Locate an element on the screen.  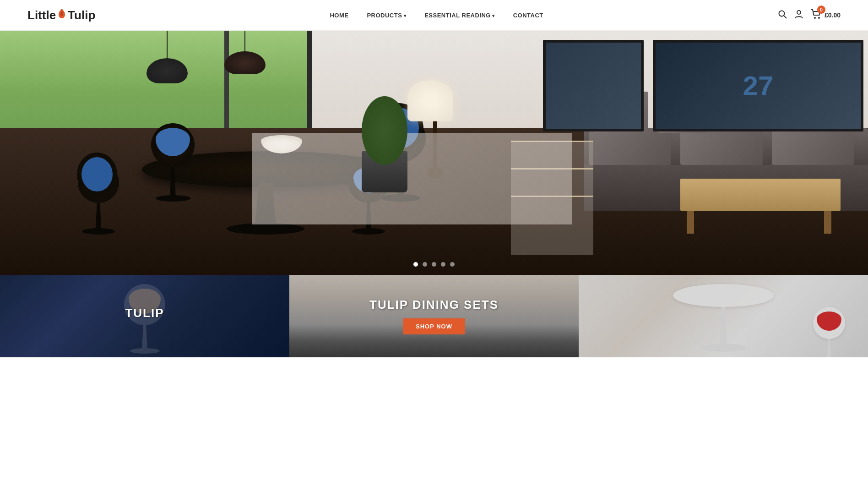
main-nav: HOME PRODUCTS ESSENTIAL READING CONTACT is located at coordinates (436, 15).